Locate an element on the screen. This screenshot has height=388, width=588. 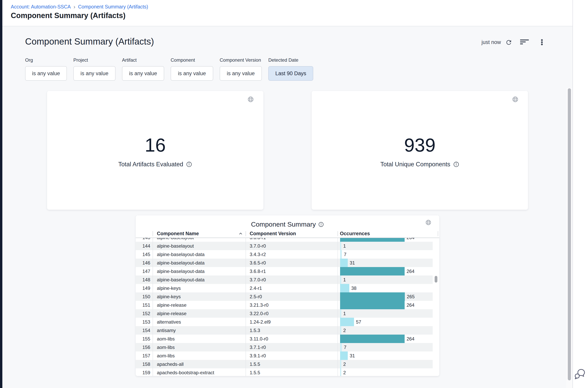
table-row: 153 alternatives 1.24-2.el9 57 is located at coordinates (284, 322).